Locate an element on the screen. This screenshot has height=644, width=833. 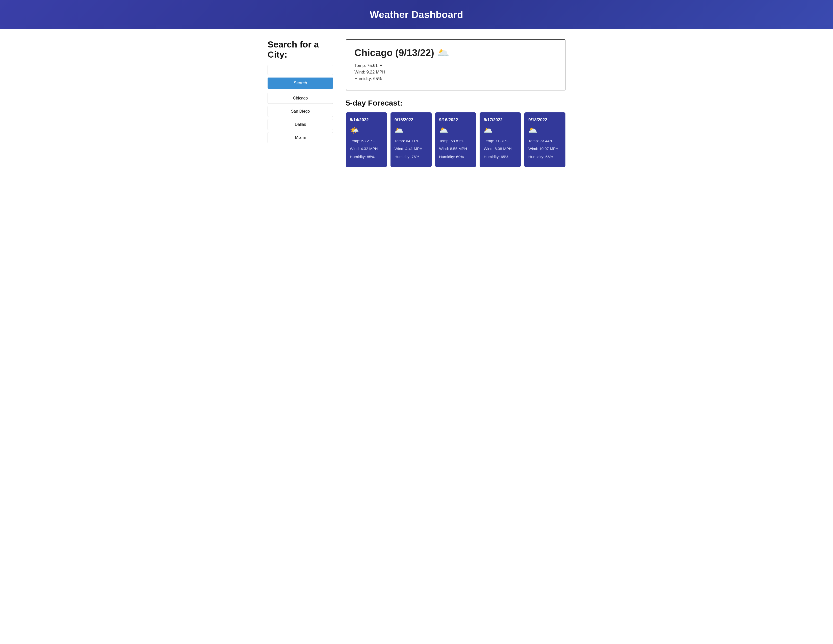
forecast-wind-0: Wind: 4.32 MPH is located at coordinates (366, 149).